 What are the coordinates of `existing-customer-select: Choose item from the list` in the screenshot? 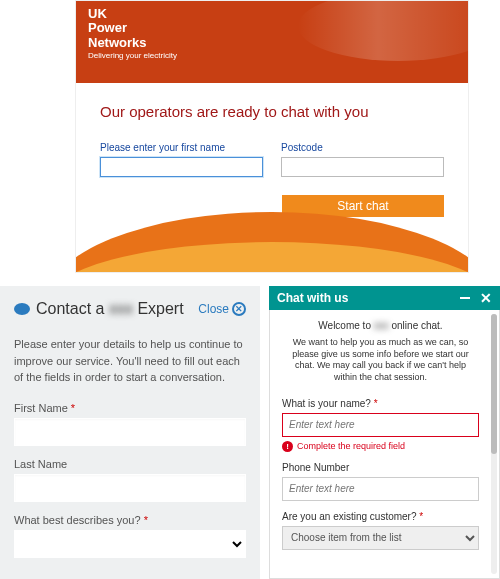 It's located at (380, 538).